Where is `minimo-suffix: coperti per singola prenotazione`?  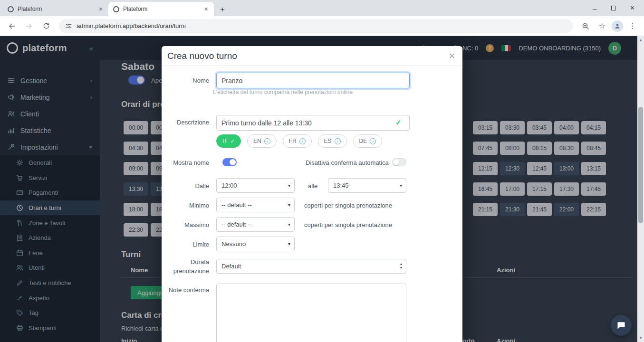 minimo-suffix: coperti per singola prenotazione is located at coordinates (348, 205).